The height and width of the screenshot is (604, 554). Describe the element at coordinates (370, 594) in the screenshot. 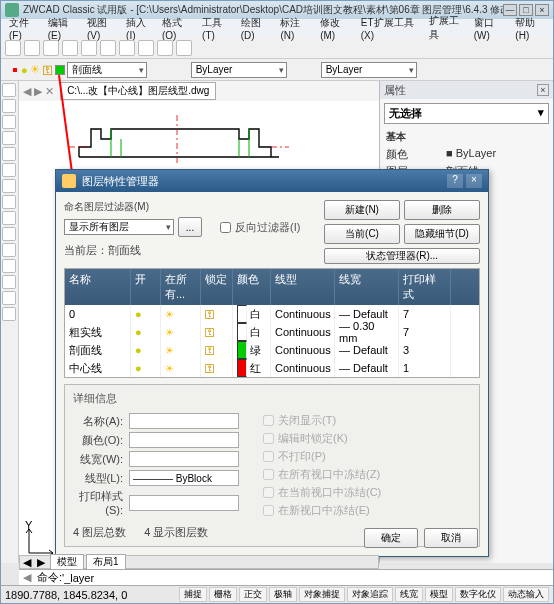

I see `status-toggle: 对象追踪` at that location.